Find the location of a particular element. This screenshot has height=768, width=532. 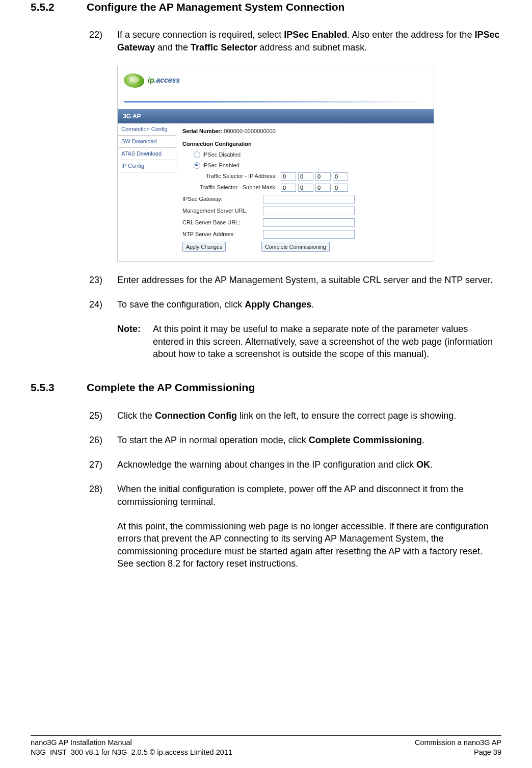

breadcrumb-bar: 3G AP is located at coordinates (276, 116).